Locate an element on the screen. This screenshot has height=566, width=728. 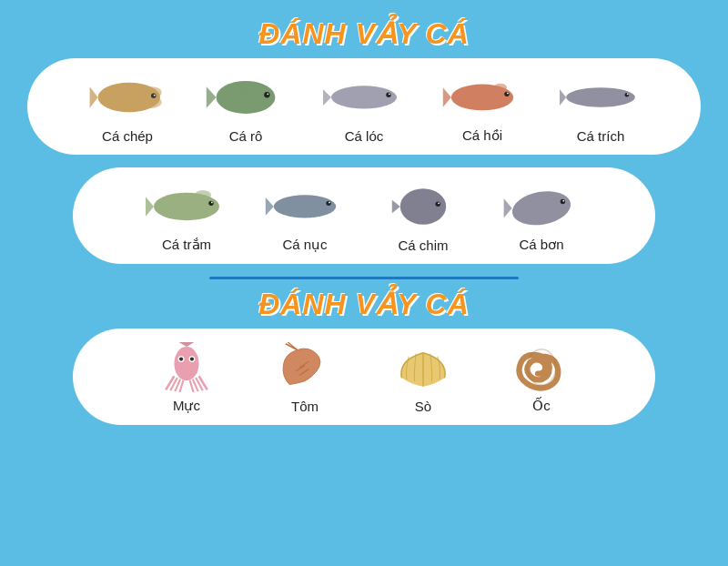
seafood-label-3: Ốc is located at coordinates (541, 406).